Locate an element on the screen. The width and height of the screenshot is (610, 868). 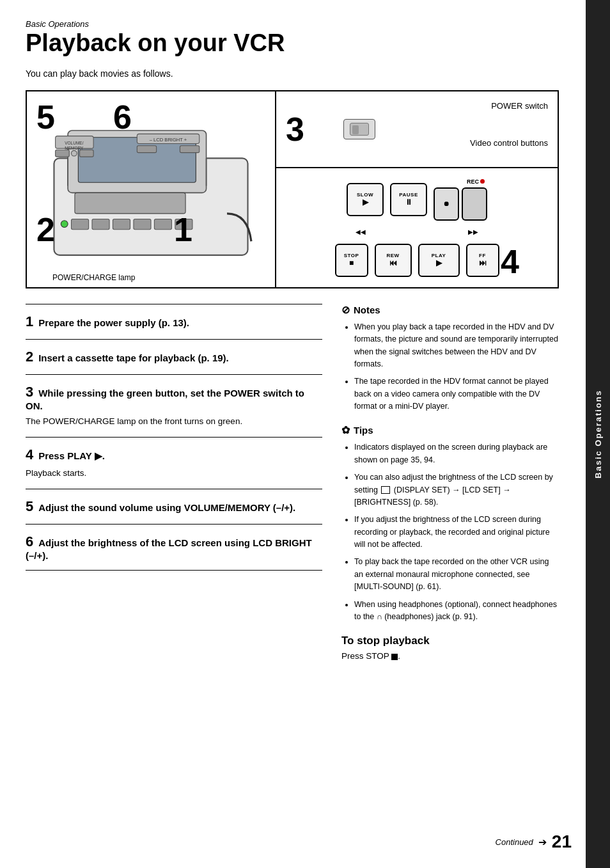
notes-header: ⊘ Notes is located at coordinates (450, 310).